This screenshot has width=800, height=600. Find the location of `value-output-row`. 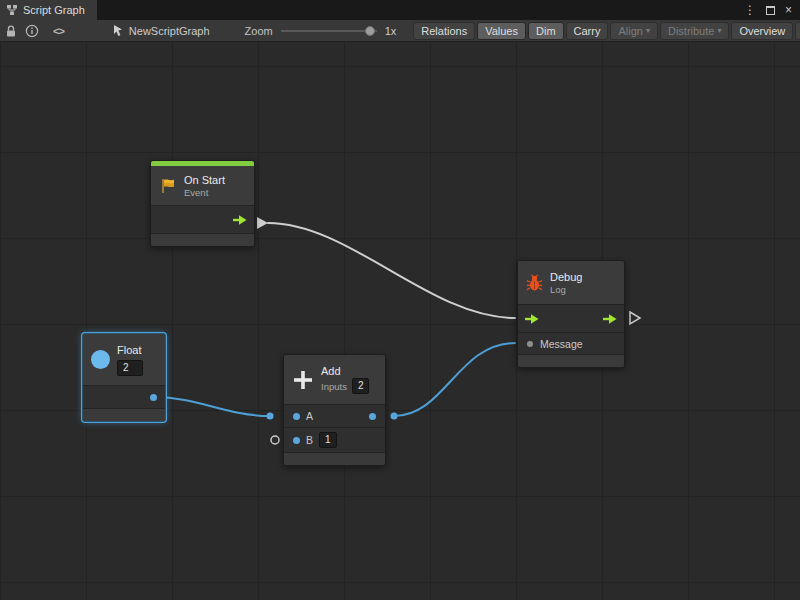

value-output-row is located at coordinates (124, 396).